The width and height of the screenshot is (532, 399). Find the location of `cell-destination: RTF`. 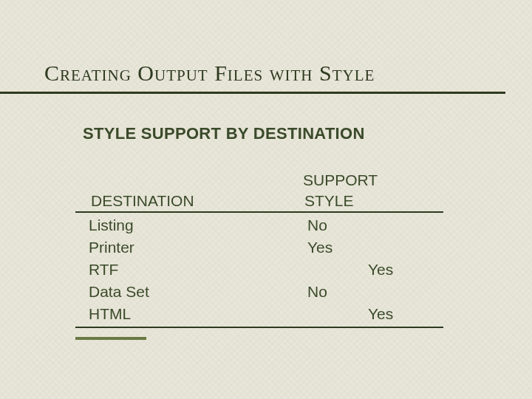

cell-destination: RTF is located at coordinates (103, 270).